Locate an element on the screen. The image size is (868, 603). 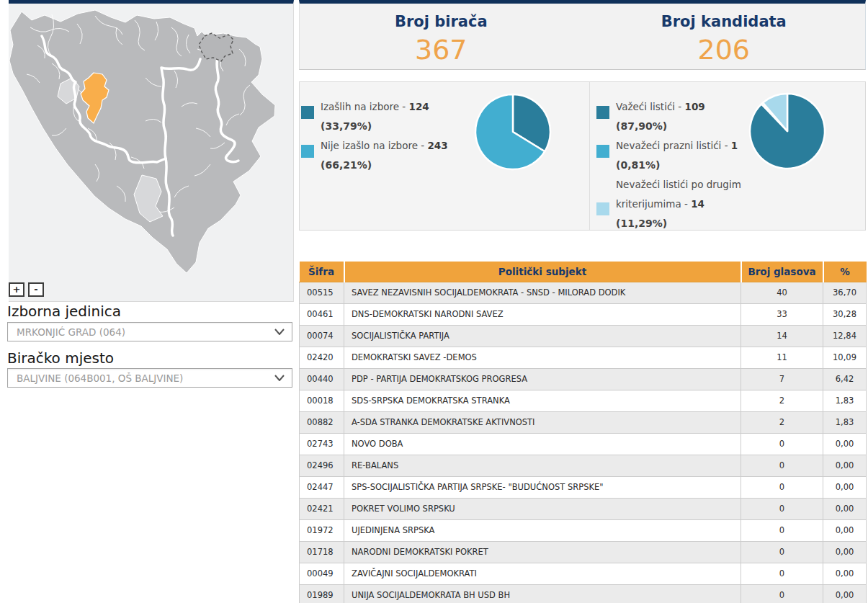
cell-pct: 30,28 is located at coordinates (845, 314).